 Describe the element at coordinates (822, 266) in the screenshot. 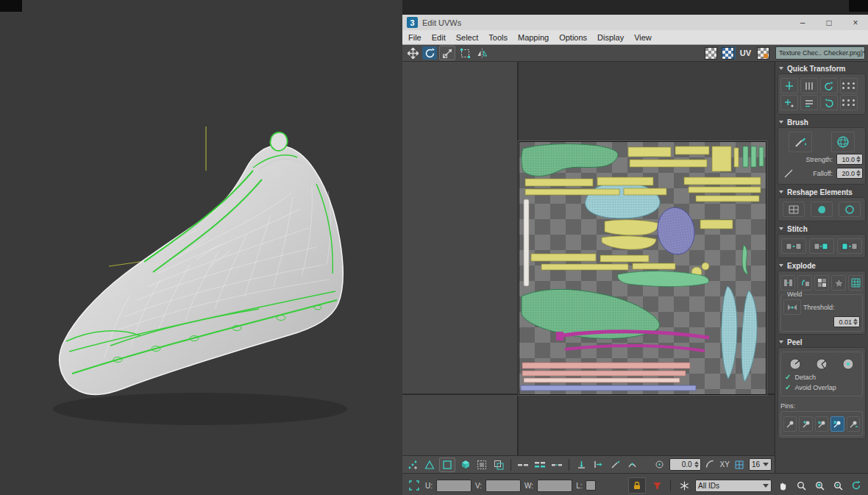

I see `rollout-explode: Explode` at that location.